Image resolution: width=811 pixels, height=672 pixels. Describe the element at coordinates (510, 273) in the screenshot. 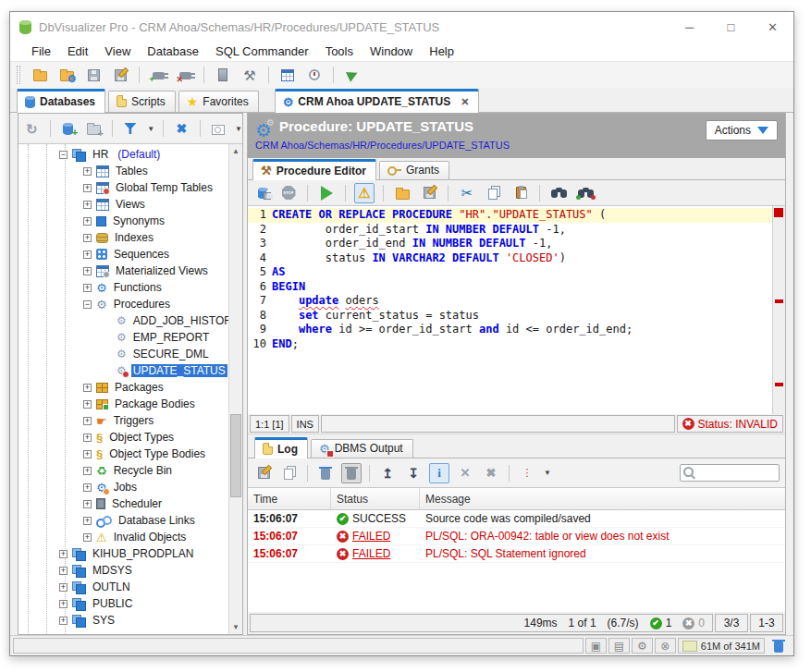

I see `code-line: 5AS` at that location.